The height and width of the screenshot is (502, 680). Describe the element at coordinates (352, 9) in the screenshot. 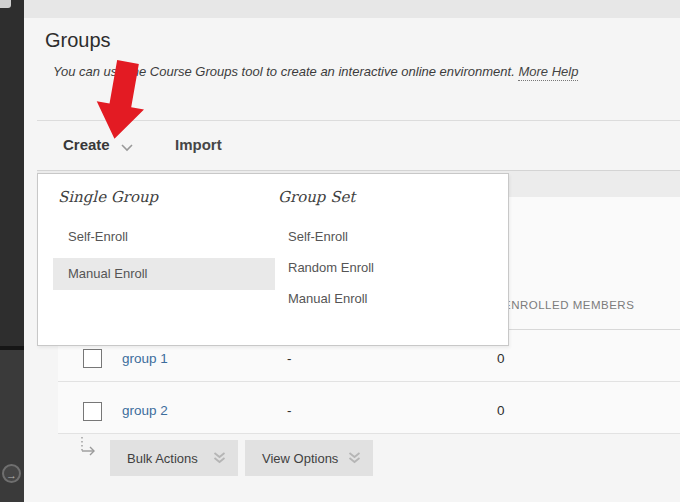

I see `top-strip` at that location.